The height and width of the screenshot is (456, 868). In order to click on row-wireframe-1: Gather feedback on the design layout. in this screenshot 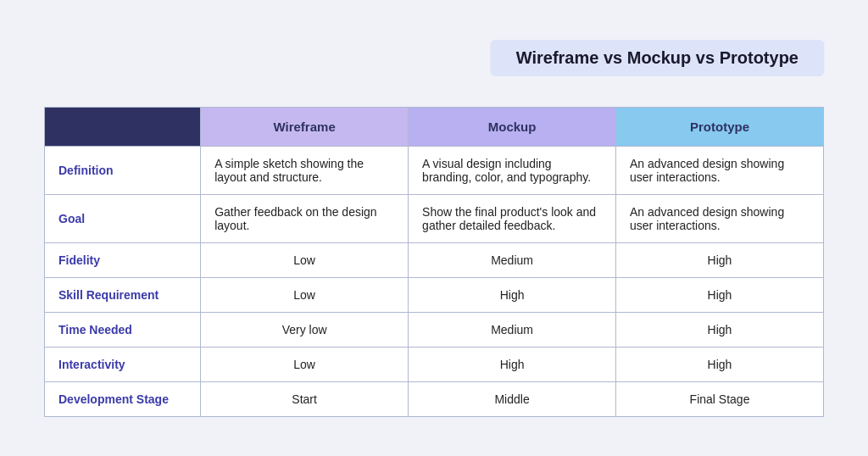, I will do `click(305, 219)`.